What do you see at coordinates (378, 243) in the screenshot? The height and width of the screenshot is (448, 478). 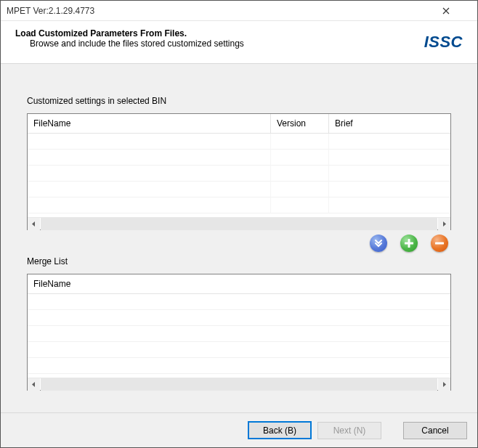 I see `move-down-button` at bounding box center [378, 243].